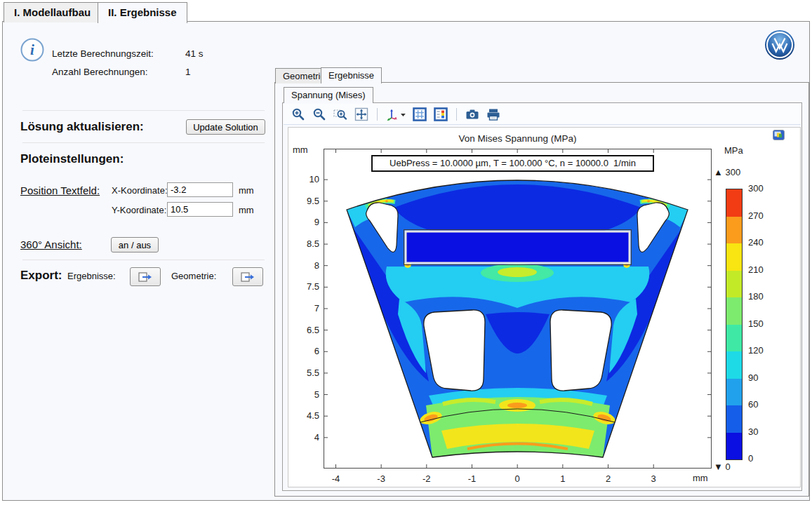  I want to click on last-computation-label: Letzte Berechnungszeit:, so click(102, 53).